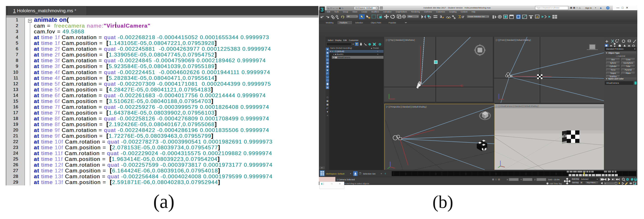 The height and width of the screenshot is (219, 644). What do you see at coordinates (476, 16) in the screenshot?
I see `svg-text: Create Selection Set` at bounding box center [476, 16].